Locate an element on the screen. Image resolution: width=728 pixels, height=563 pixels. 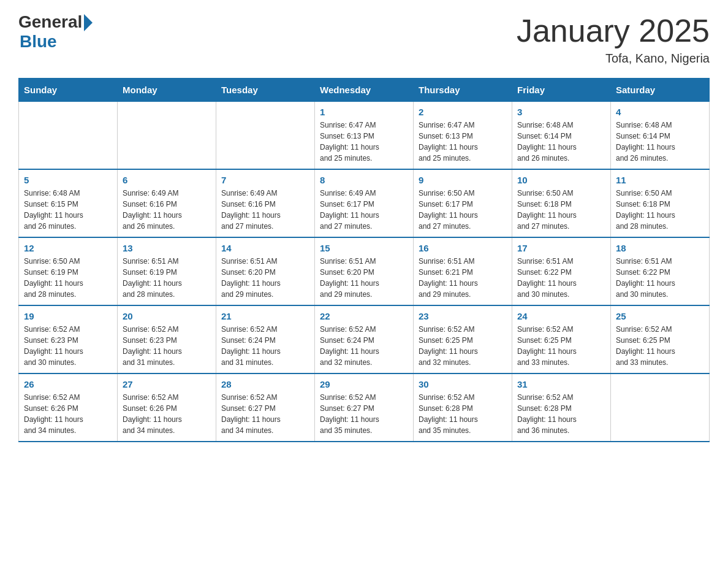
logo-general-text: General is located at coordinates (50, 22).